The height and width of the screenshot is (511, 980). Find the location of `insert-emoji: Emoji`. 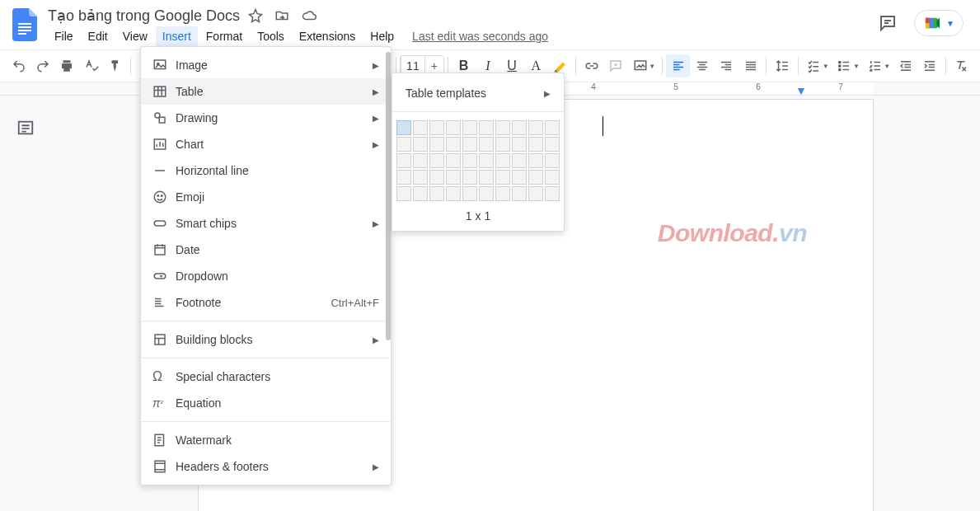

insert-emoji: Emoji is located at coordinates (265, 197).